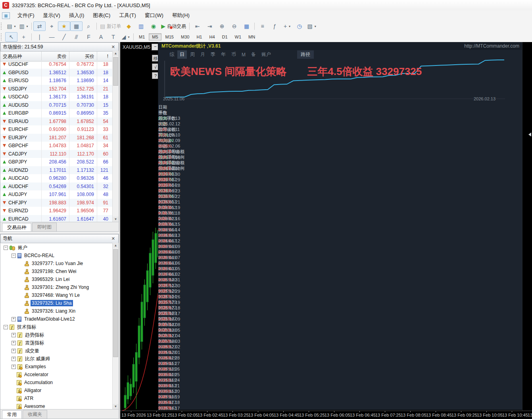  I want to click on tree-item: 33965329: Lin Lei, so click(56, 279).